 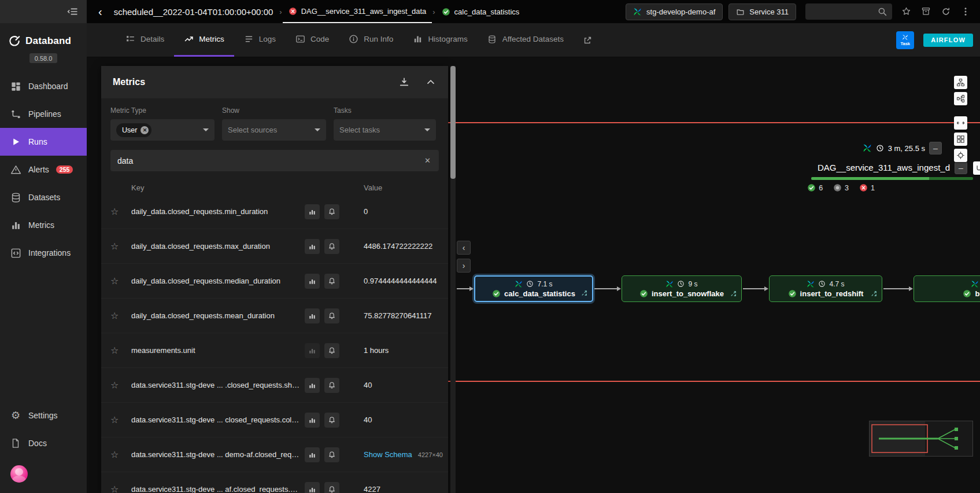 I want to click on grid-view-icon, so click(x=961, y=139).